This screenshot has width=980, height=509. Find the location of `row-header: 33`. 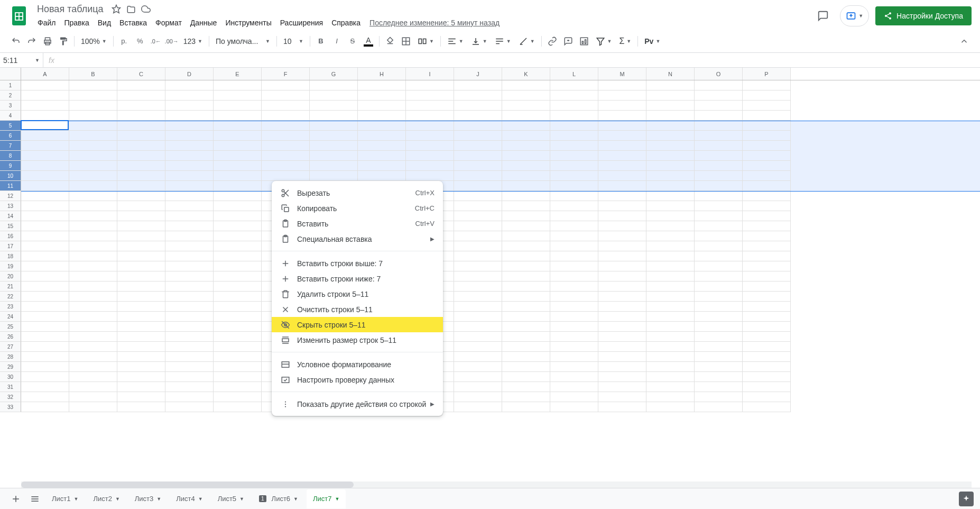

row-header: 33 is located at coordinates (11, 407).